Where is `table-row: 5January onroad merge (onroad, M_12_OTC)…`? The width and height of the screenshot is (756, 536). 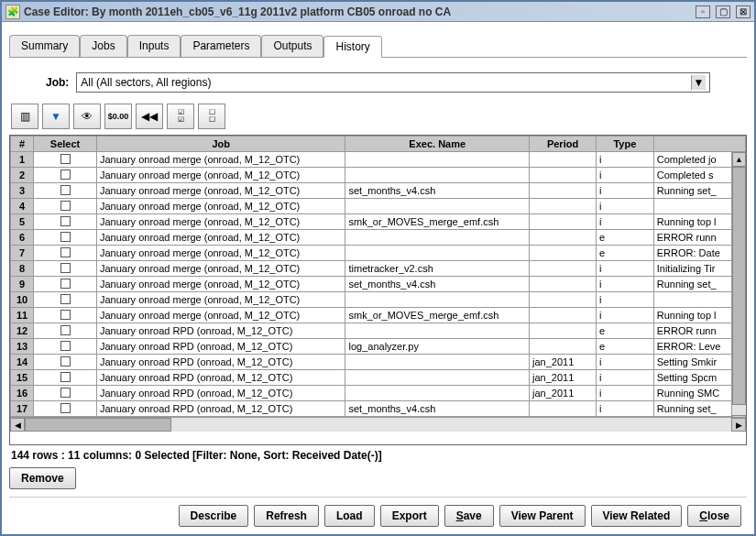
table-row: 5January onroad merge (onroad, M_12_OTC)… is located at coordinates (378, 222).